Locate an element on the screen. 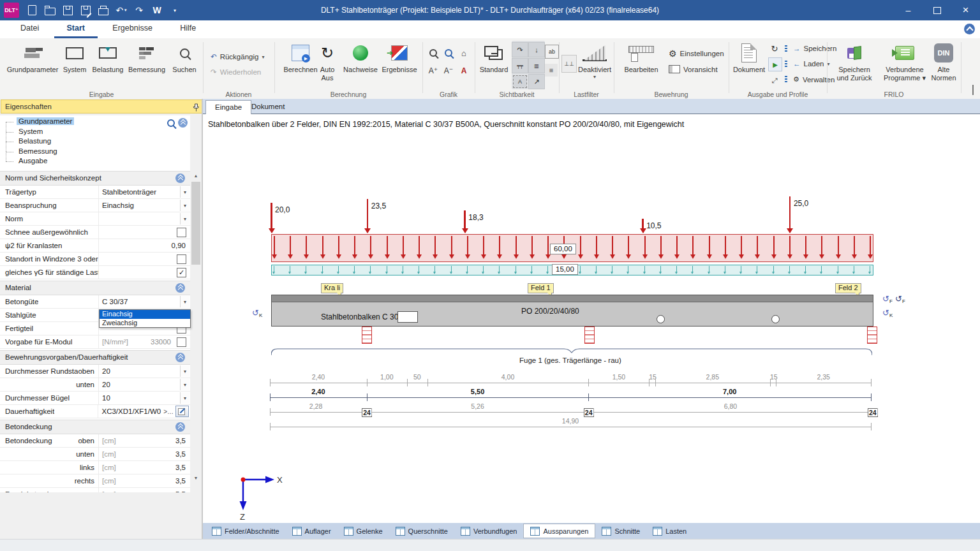 Image resolution: width=980 pixels, height=551 pixels. belastung-button: Belastung is located at coordinates (108, 57).